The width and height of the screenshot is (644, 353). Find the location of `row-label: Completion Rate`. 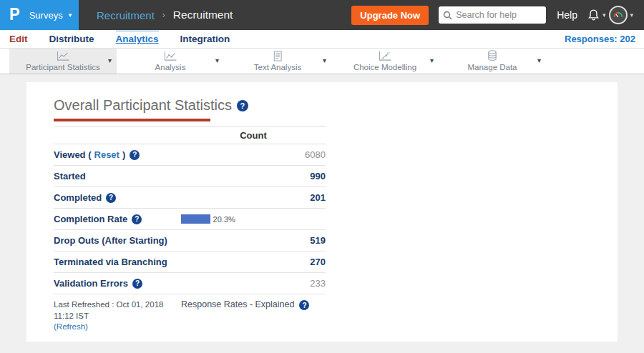

row-label: Completion Rate is located at coordinates (90, 219).